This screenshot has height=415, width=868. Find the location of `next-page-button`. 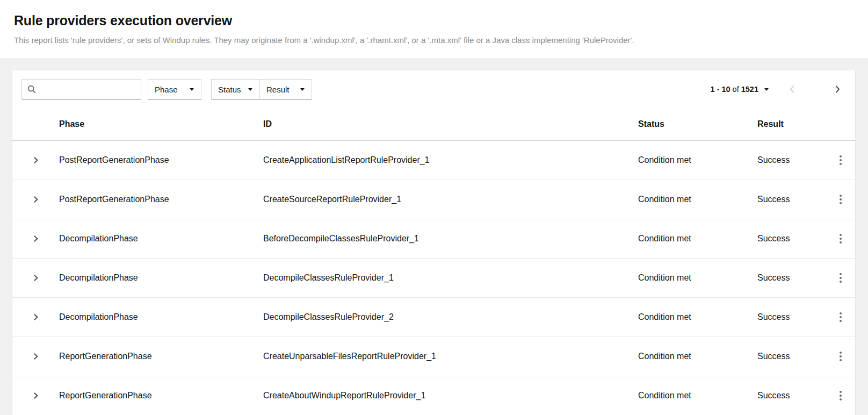

next-page-button is located at coordinates (838, 89).